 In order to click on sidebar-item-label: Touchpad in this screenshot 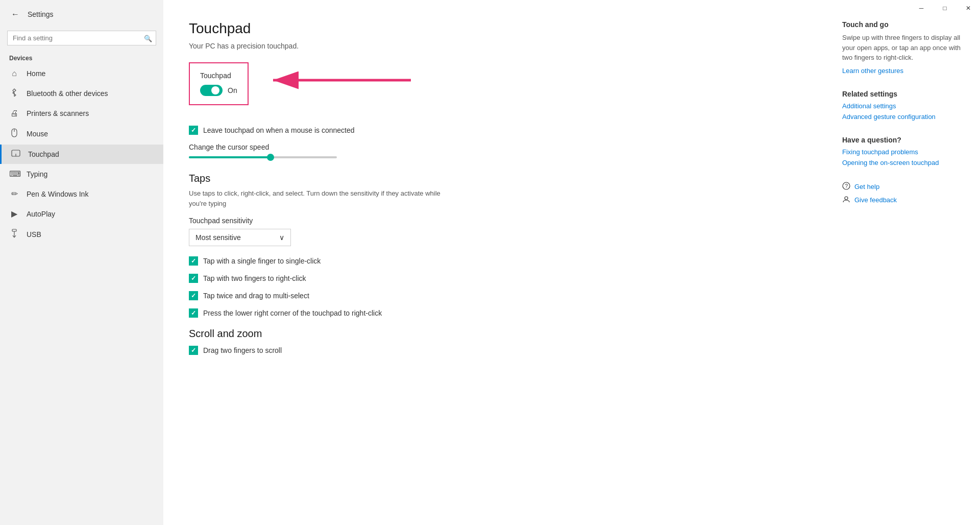, I will do `click(44, 154)`.